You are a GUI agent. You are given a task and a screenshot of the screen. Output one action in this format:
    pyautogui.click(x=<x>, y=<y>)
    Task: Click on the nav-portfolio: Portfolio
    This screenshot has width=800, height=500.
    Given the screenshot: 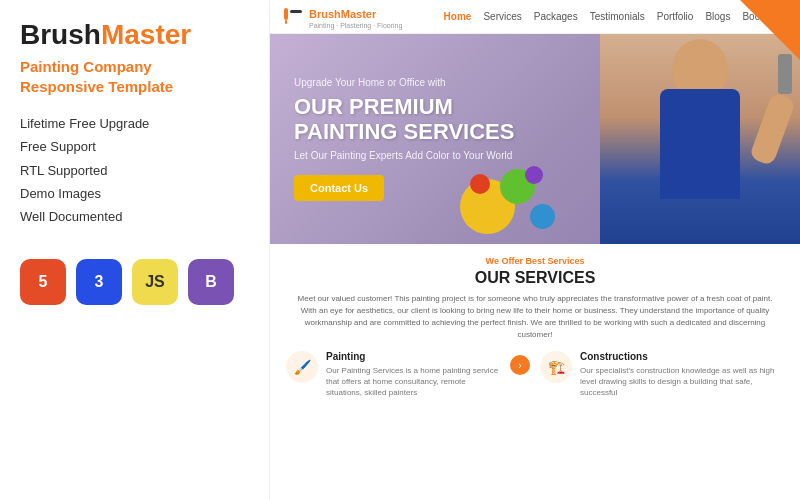 What is the action you would take?
    pyautogui.click(x=676, y=16)
    